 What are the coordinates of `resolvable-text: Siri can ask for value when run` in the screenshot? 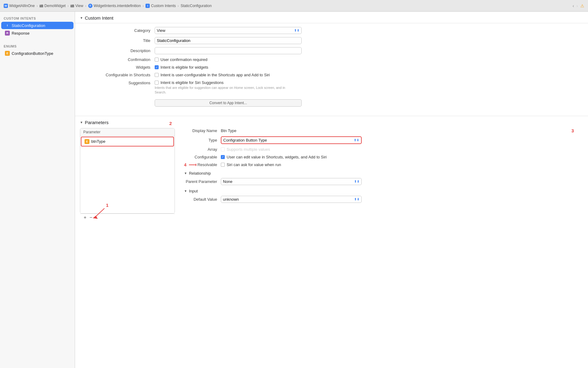 It's located at (254, 165).